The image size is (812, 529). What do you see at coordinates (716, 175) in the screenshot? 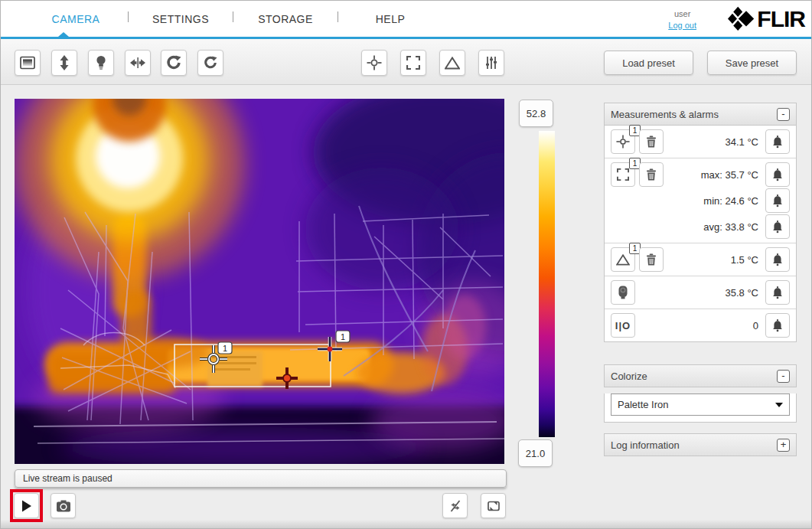
I see `box-max-value: max: 35.7 °C` at bounding box center [716, 175].